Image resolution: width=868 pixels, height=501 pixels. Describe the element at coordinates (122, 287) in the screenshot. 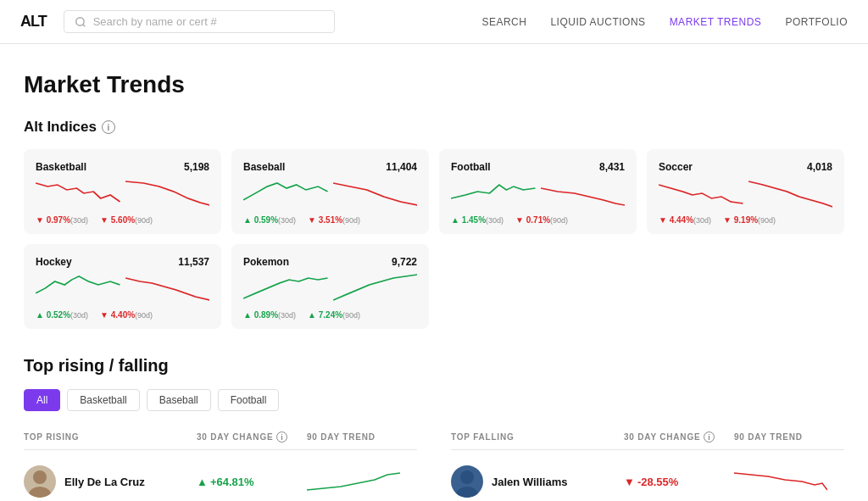

I see `index-card-hockey: Hockey 11,537 ▲ 0.52%(30d) ▼ 4.40%(90d)` at that location.